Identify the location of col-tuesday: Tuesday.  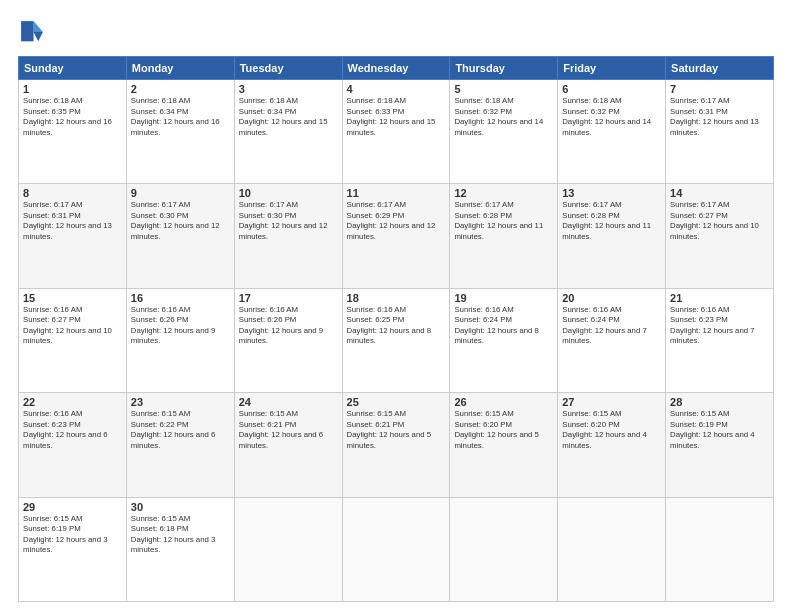
(288, 68).